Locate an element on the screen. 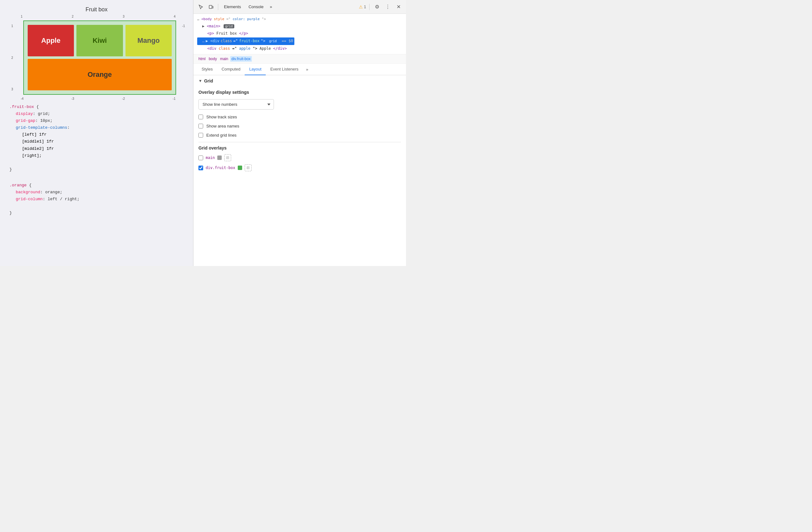 The height and width of the screenshot is (532, 812). right-panel: Elements Console » ⚠ 1 ⚙ ⋮ ✕ … <body sty… is located at coordinates (300, 133).